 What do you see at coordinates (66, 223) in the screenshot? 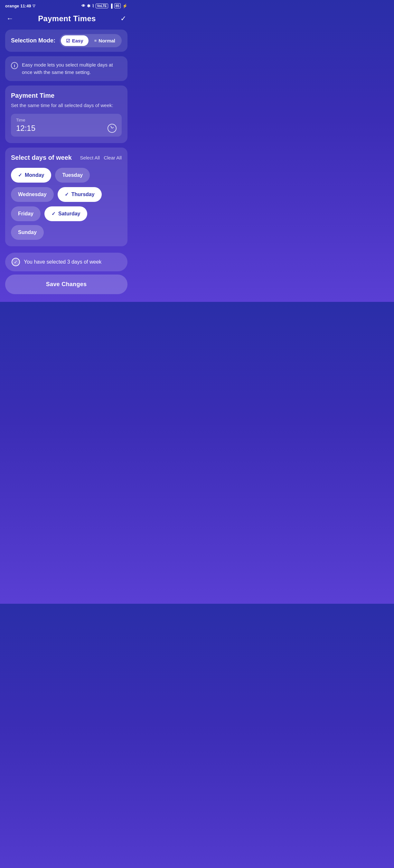
I see `days-row-3: Friday ✓ Saturday Sunday` at bounding box center [66, 223].